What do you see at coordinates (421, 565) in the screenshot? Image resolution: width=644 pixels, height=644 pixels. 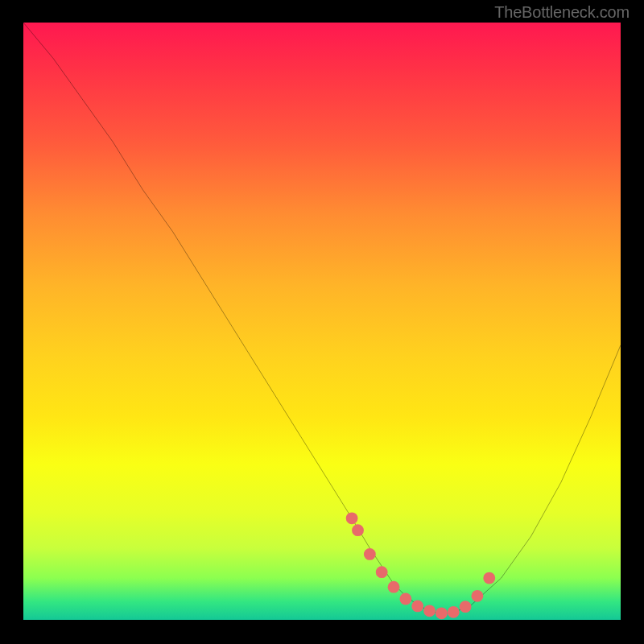 I see `curve-marker-layer` at bounding box center [421, 565].